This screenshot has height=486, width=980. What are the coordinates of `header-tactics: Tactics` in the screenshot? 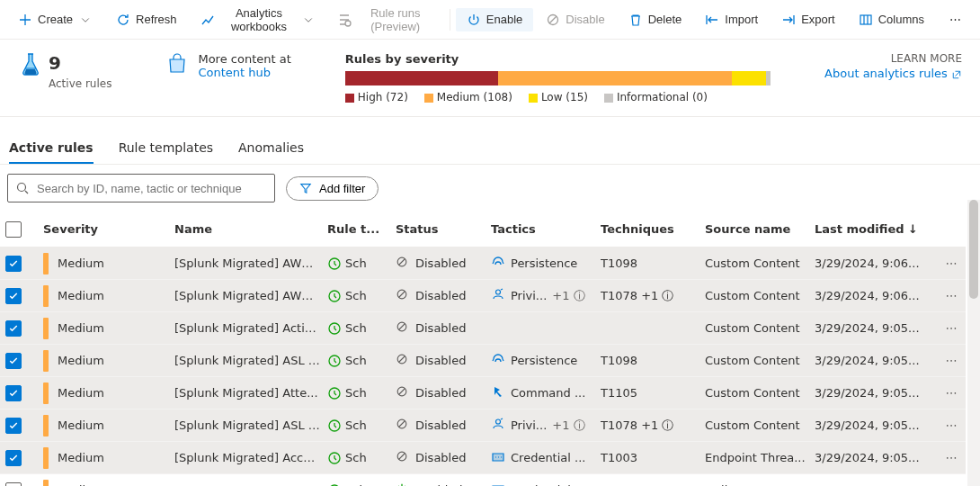 It's located at (546, 229).